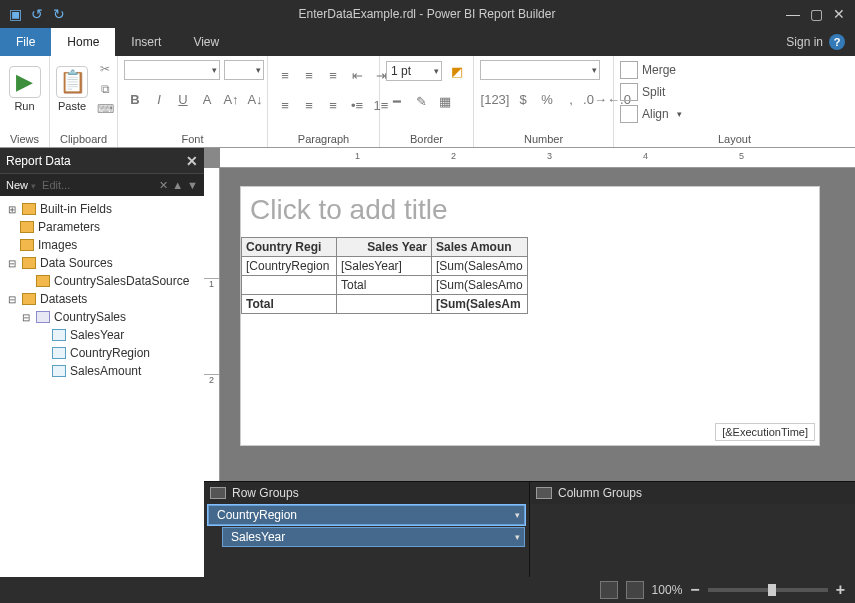  I want to click on tree-field-countryregion: CountryRegion, so click(110, 353).